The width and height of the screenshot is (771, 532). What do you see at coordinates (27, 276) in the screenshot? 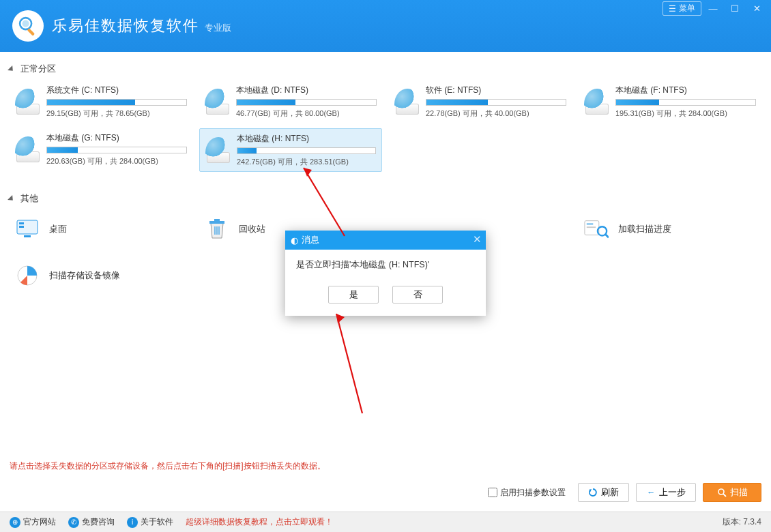
I see `scan-image-icon` at bounding box center [27, 276].